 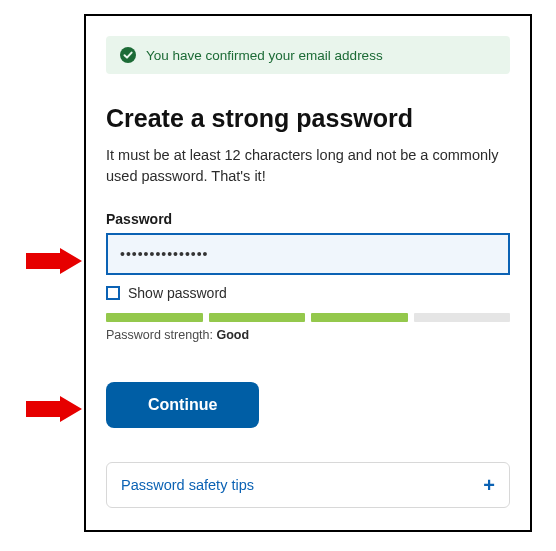 What do you see at coordinates (128, 55) in the screenshot?
I see `check-circle-icon` at bounding box center [128, 55].